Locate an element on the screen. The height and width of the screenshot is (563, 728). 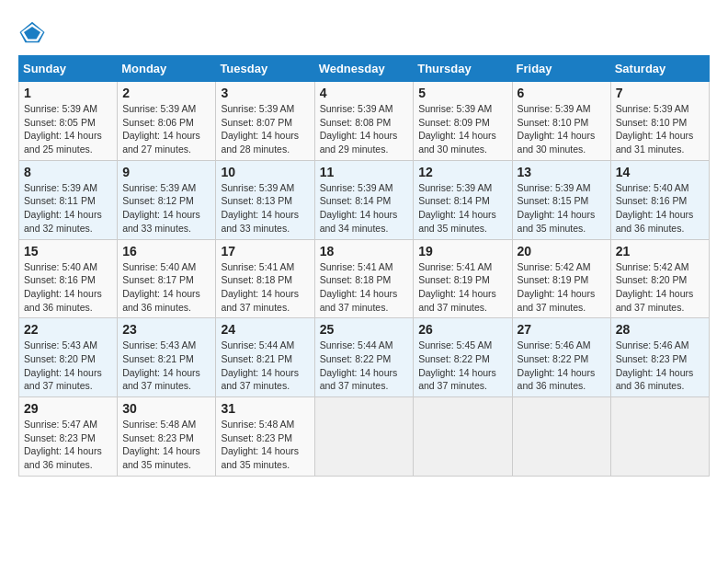
day-info: Sunrise: 5:39 AM Sunset: 8:08 PM Dayligh… is located at coordinates (364, 129).